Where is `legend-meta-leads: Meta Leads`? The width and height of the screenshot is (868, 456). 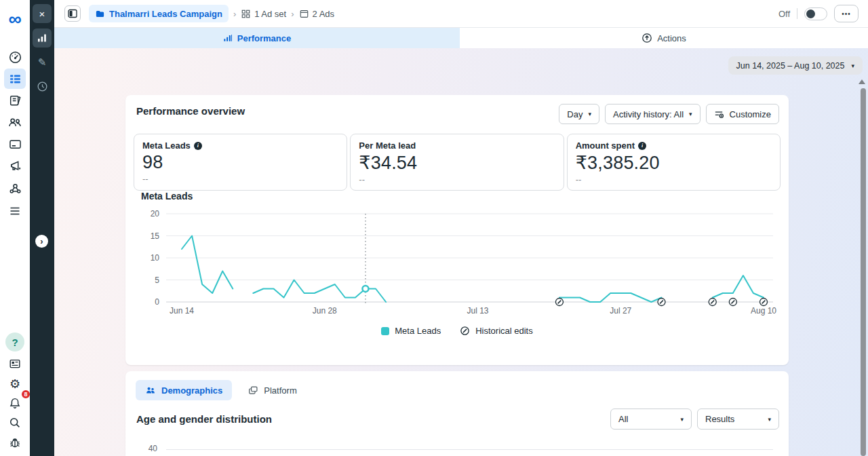
legend-meta-leads: Meta Leads is located at coordinates (411, 331).